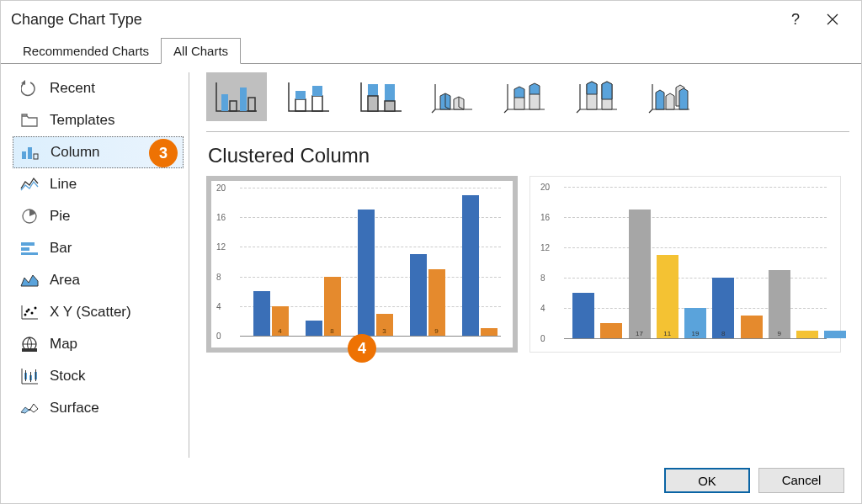 The image size is (862, 504). I want to click on sidebar-item-line: Line, so click(98, 184).